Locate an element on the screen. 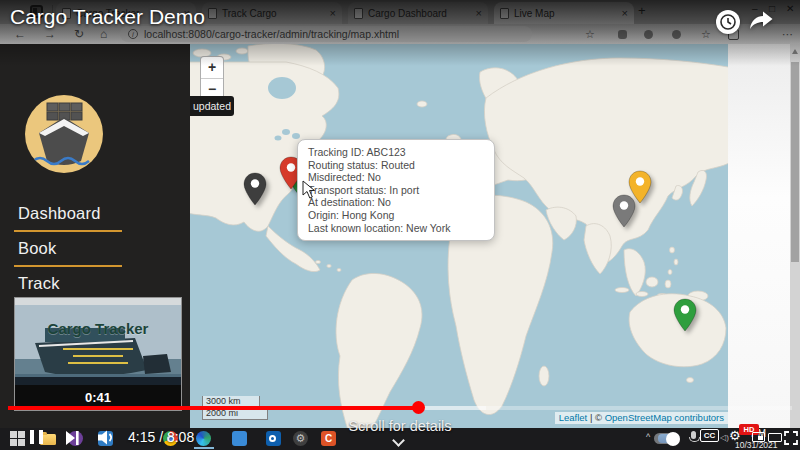  tab-label: Track Cargo is located at coordinates (274, 14).